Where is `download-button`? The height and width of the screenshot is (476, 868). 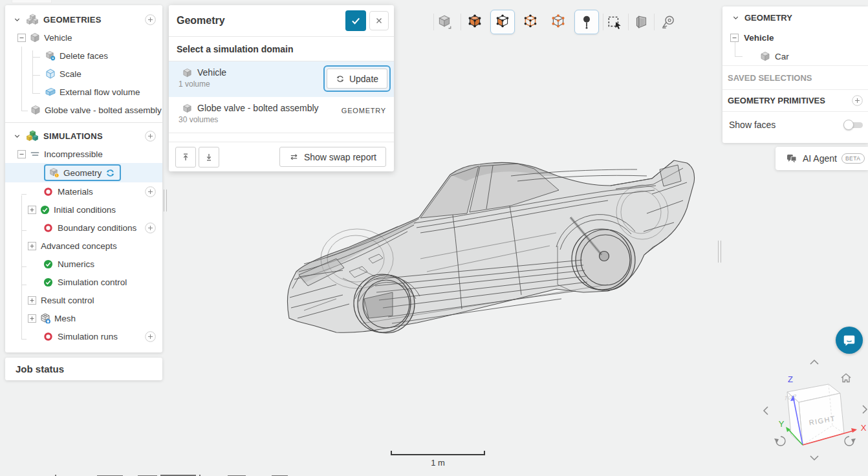 download-button is located at coordinates (209, 157).